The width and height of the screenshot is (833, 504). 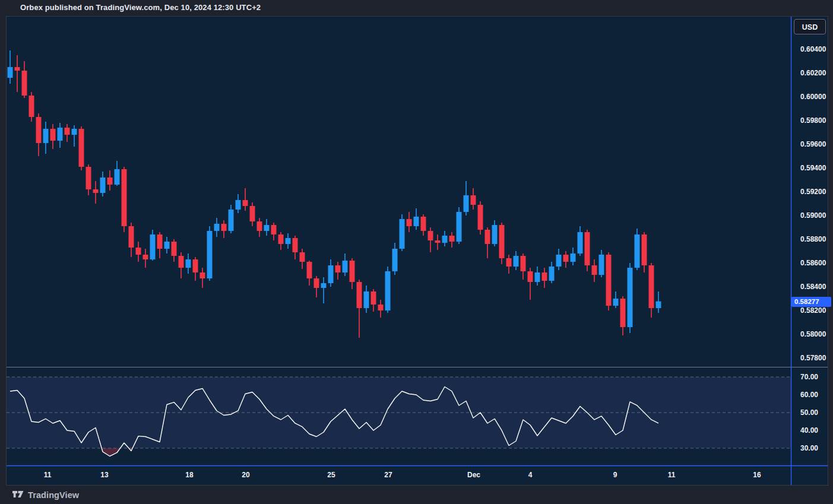 What do you see at coordinates (140, 9) in the screenshot?
I see `attribution-text: Orbex published on TradingView.com, Dec …` at bounding box center [140, 9].